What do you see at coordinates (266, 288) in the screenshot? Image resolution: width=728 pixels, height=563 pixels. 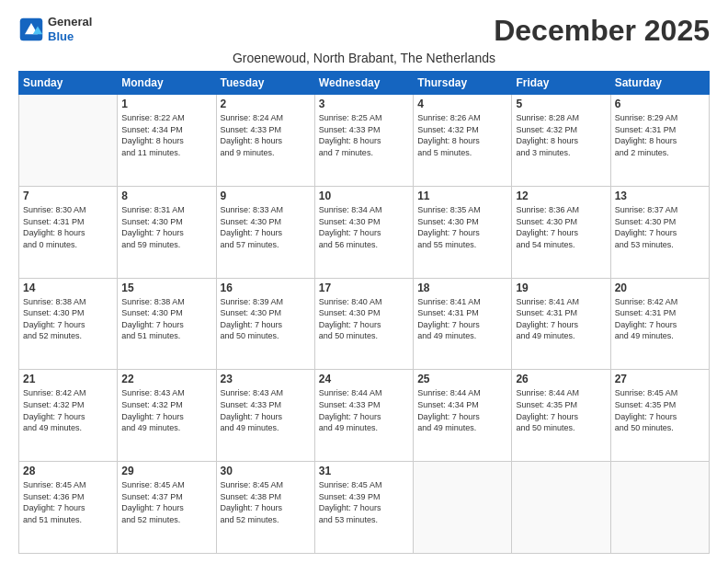 I see `day-number: 16` at bounding box center [266, 288].